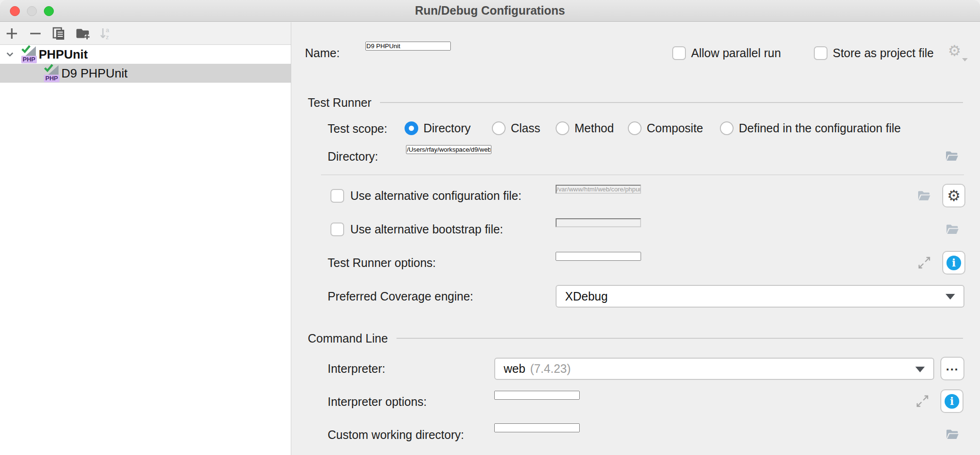 The image size is (980, 455). I want to click on working-directory-label: Custom working directory:, so click(396, 435).